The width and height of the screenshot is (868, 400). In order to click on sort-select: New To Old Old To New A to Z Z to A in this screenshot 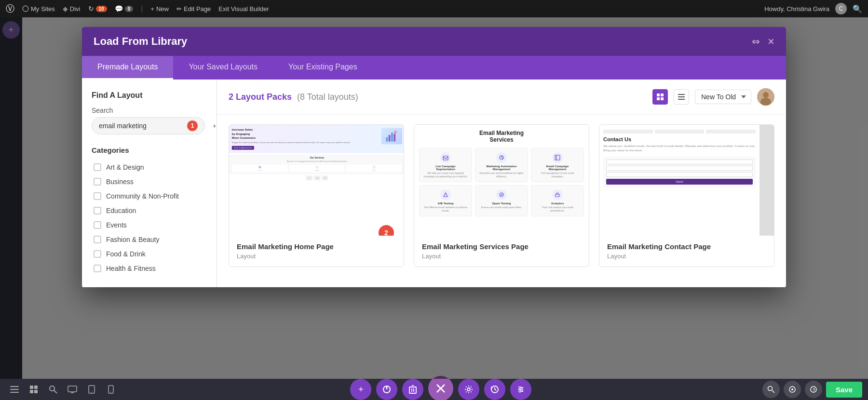, I will do `click(723, 97)`.